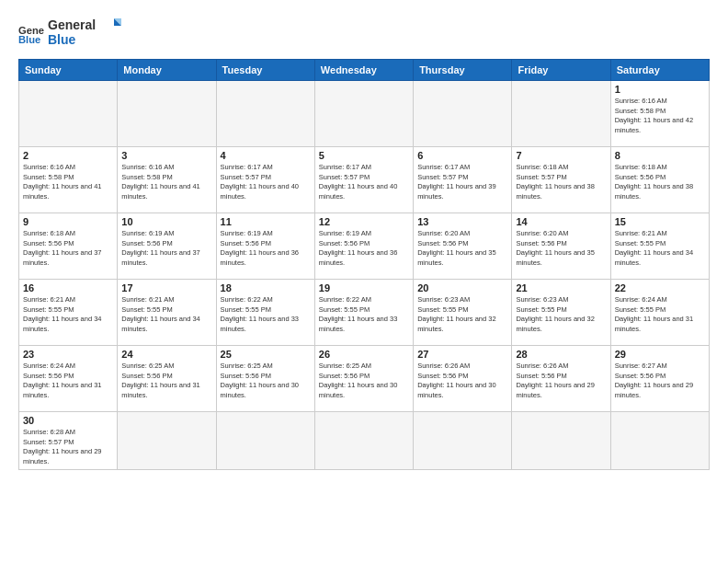 This screenshot has width=728, height=563. Describe the element at coordinates (463, 313) in the screenshot. I see `calendar-cell: 20Sunrise: 6:23 AMSunset: 5:55 PMDayligh…` at that location.